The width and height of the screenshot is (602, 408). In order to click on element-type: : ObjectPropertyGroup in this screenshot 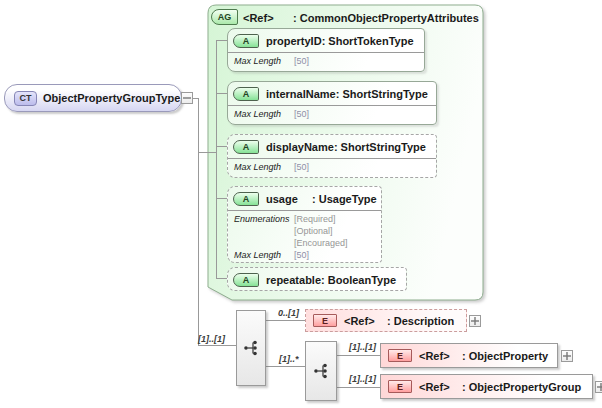, I will do `click(522, 387)`.